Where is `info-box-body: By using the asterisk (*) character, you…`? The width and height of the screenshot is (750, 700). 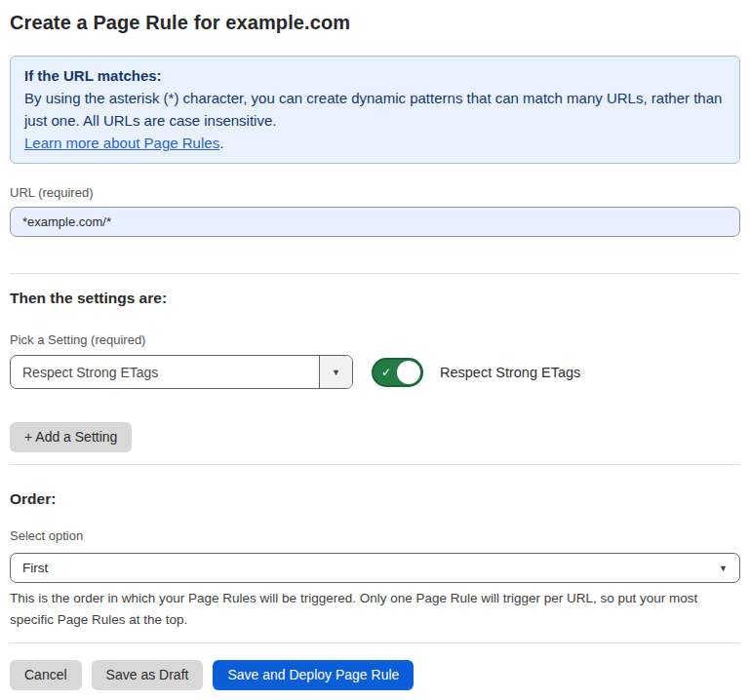
info-box-body: By using the asterisk (*) character, you… is located at coordinates (375, 109).